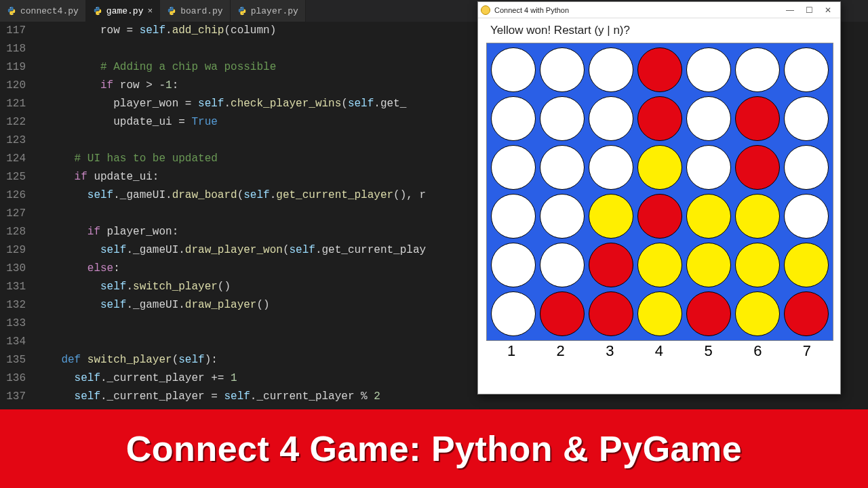  Describe the element at coordinates (13, 68) in the screenshot. I see `line-number: 119` at that location.